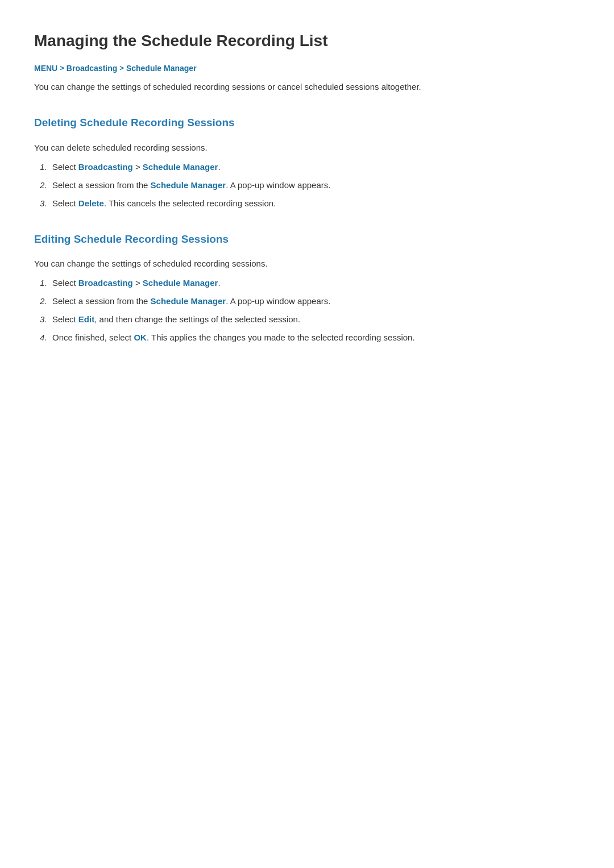 This screenshot has height=868, width=614. I want to click on delete-step-3-text: Select Delete. This cancels the selected…, so click(316, 203).